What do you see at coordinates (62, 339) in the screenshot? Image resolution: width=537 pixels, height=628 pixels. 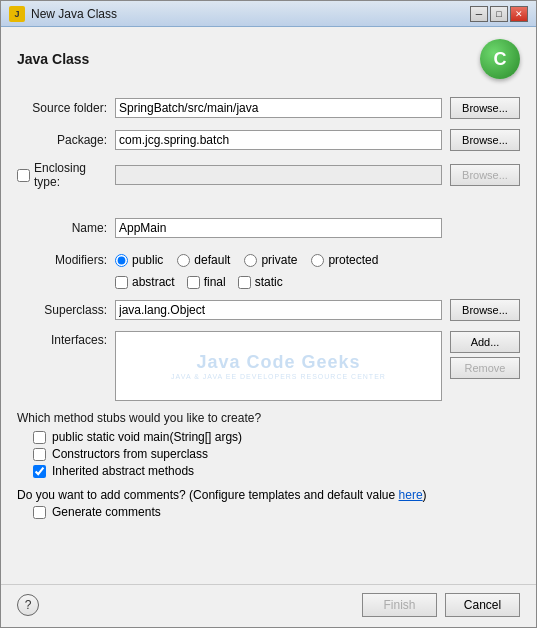 I see `interfaces-label: Interfaces:` at bounding box center [62, 339].